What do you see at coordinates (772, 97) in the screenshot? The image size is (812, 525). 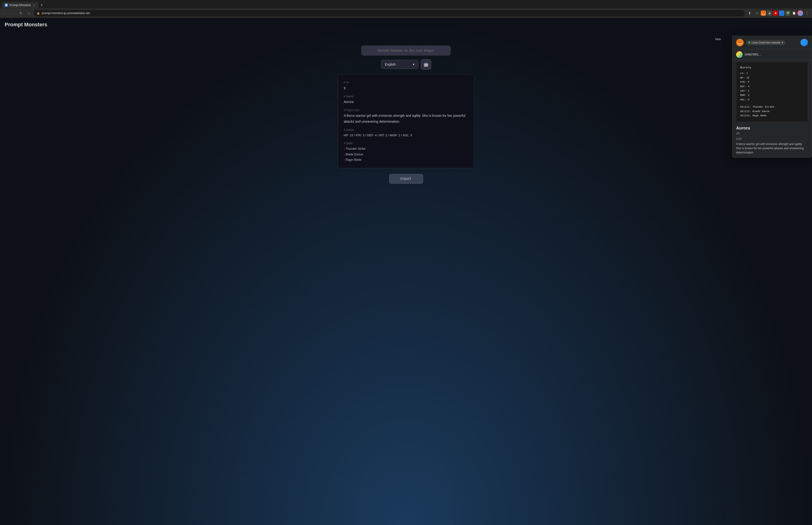 I see `metamask-popup: 🦊 Linea Goerli test network ▾ 🌐 0xf8d76f…` at bounding box center [772, 97].